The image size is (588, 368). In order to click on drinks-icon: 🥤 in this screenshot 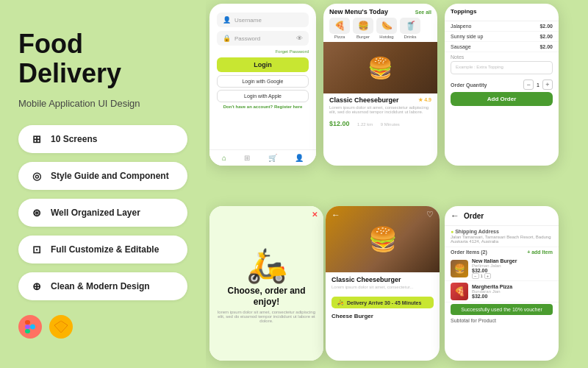, I will do `click(410, 26)`.